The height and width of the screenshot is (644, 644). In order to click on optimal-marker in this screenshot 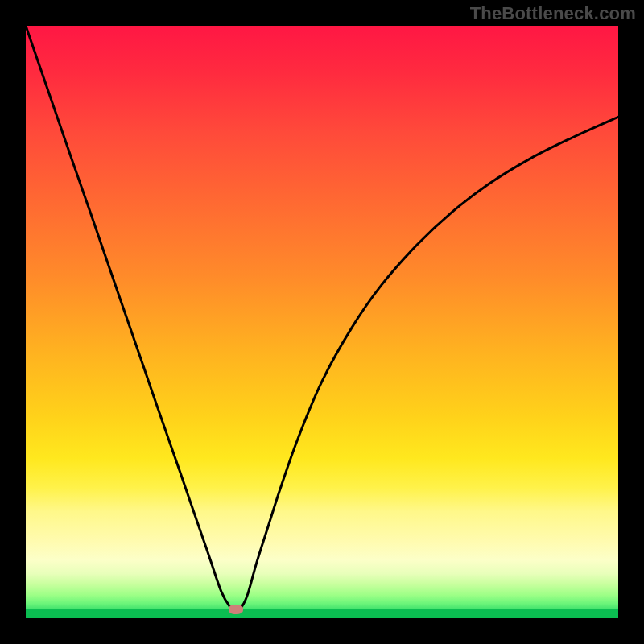, I will do `click(236, 609)`.